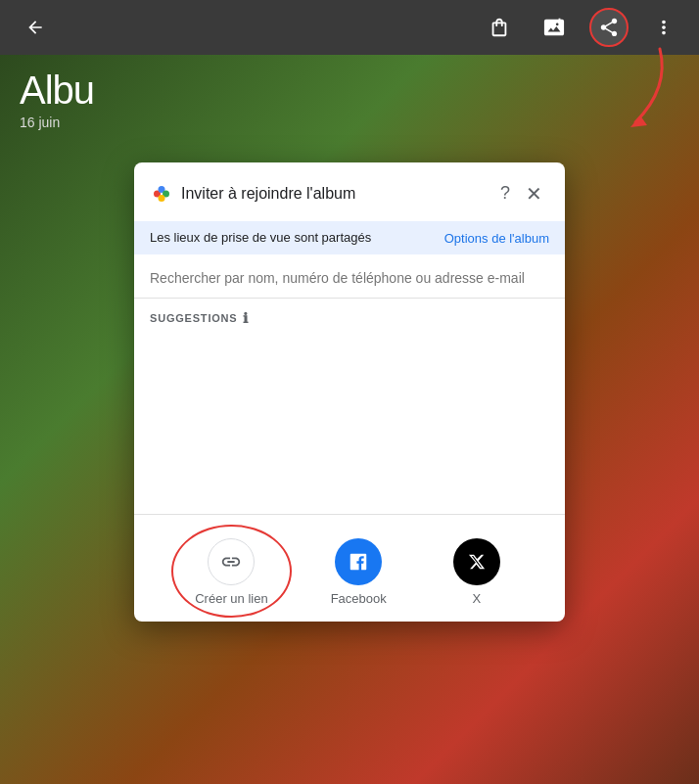 This screenshot has height=784, width=699. Describe the element at coordinates (335, 194) in the screenshot. I see `modal-title: Inviter à rejoindre l'album` at that location.